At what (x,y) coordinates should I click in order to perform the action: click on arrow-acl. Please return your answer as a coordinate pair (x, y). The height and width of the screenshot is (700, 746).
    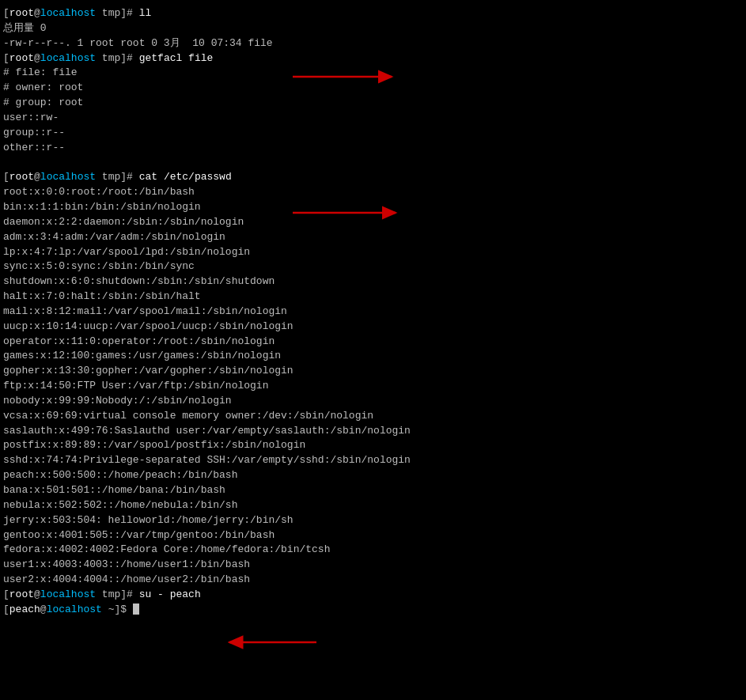
    Looking at the image, I should click on (348, 81).